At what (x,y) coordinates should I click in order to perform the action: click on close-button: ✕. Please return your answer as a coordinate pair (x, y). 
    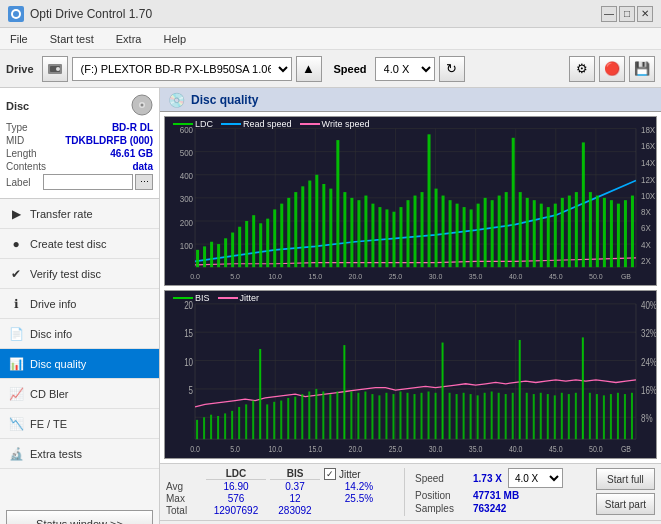
    Looking at the image, I should click on (645, 14).